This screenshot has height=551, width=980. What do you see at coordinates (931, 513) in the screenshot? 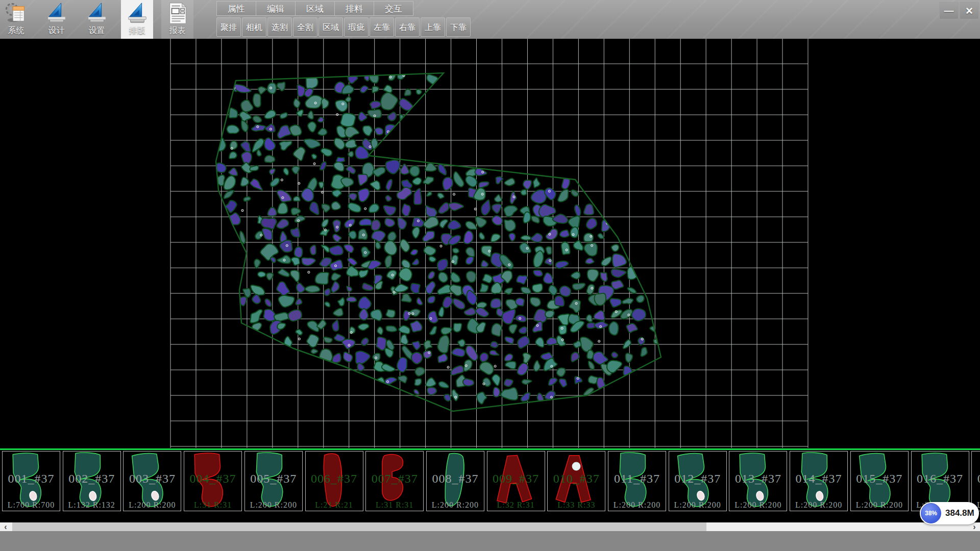
I see `usage-percent: 38%` at bounding box center [931, 513].